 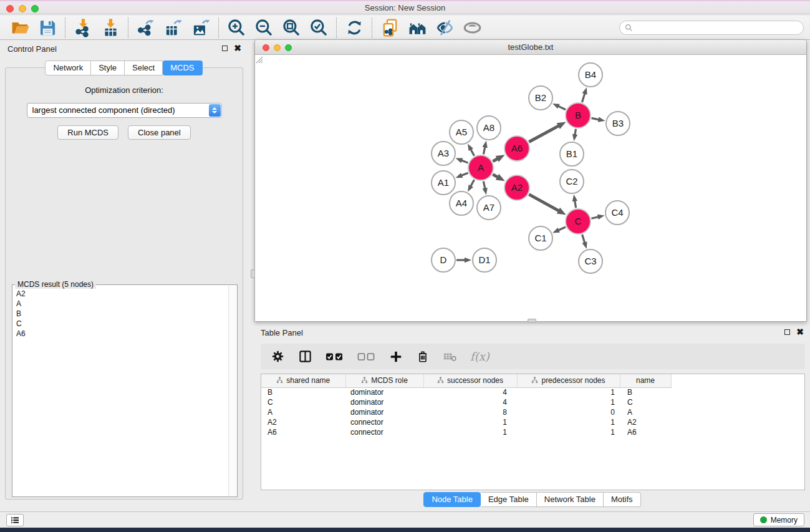 I want to click on graph-node-D: D, so click(x=443, y=260).